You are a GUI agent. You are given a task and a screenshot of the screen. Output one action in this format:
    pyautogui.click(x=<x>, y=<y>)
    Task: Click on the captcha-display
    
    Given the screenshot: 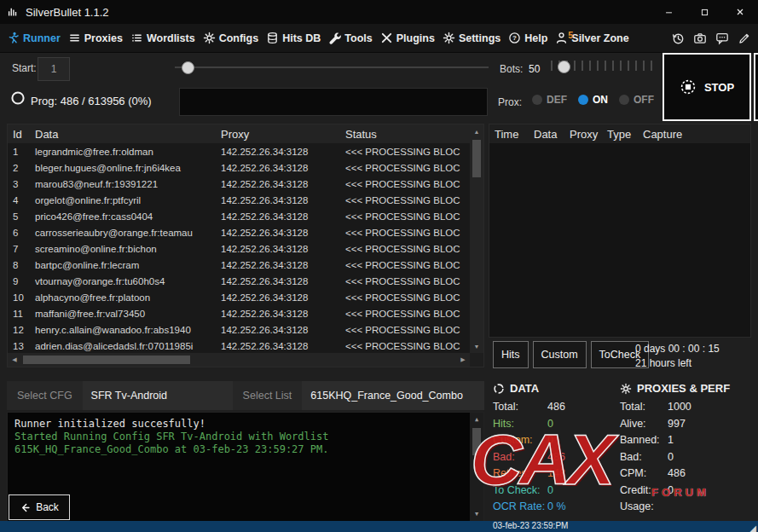 What is the action you would take?
    pyautogui.click(x=333, y=102)
    